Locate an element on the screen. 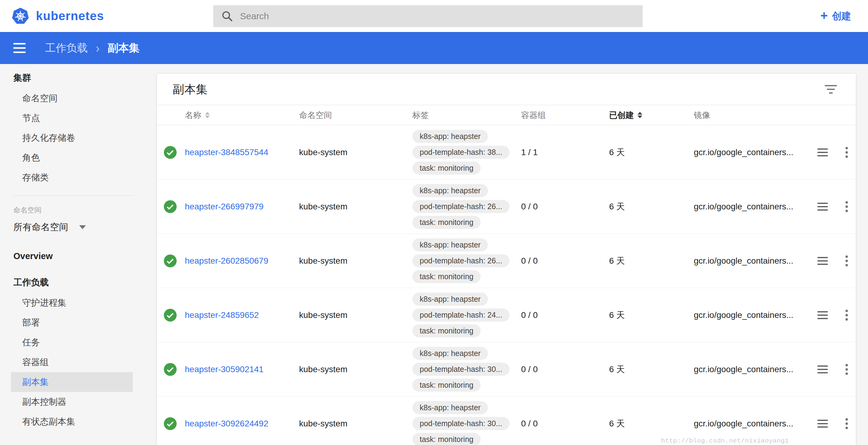  column-header-name-label: 名称 is located at coordinates (193, 115).